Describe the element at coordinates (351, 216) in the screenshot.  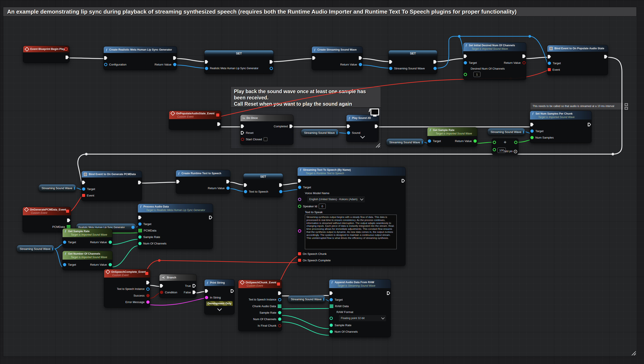
I see `node-streaming-text-to-speech: ƒ Streaming Text To Speech (By Name) Tar…` at that location.